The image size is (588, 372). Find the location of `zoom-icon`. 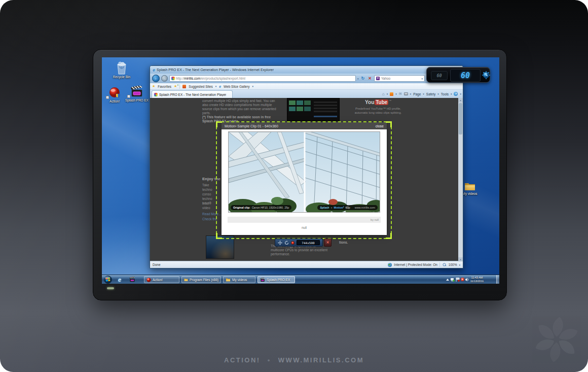

zoom-icon is located at coordinates (445, 265).